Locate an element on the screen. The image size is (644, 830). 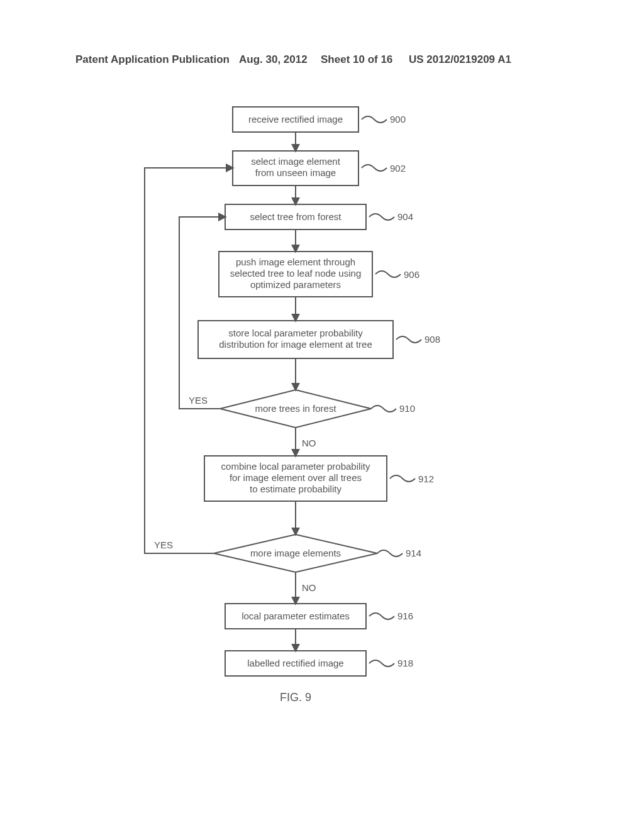
svg-text:for image element over all tre: for image element over all trees is located at coordinates (296, 478).